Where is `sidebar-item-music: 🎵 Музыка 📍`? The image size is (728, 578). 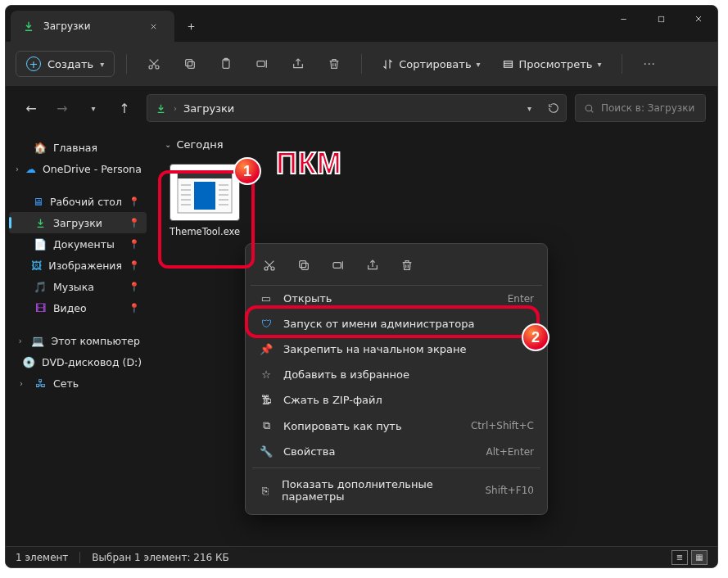 sidebar-item-music: 🎵 Музыка 📍 is located at coordinates (78, 287).